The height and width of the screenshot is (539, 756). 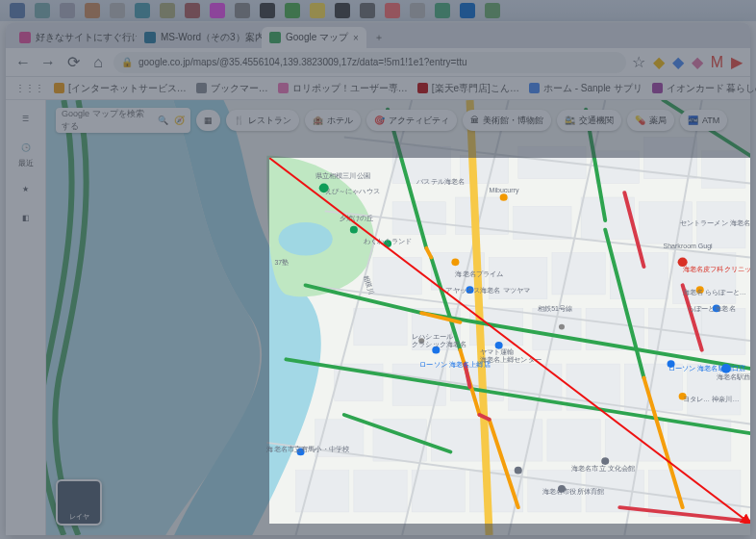 What do you see at coordinates (164, 120) in the screenshot?
I see `search-icon: 🔍` at bounding box center [164, 120].